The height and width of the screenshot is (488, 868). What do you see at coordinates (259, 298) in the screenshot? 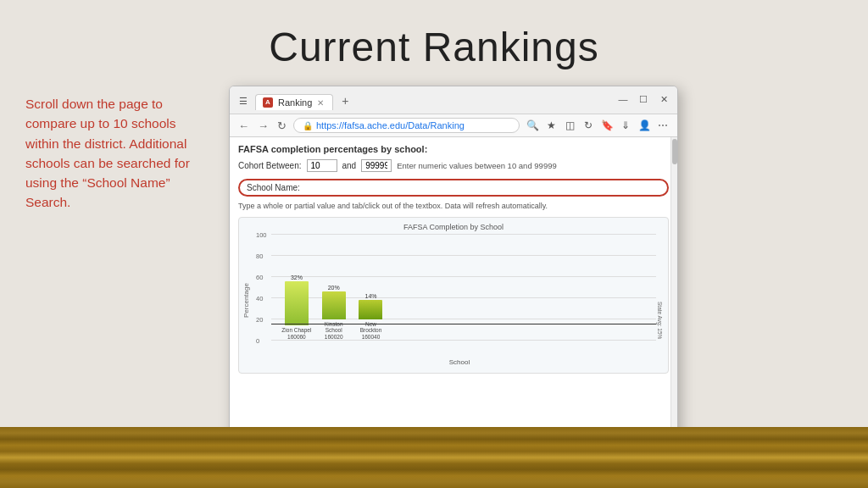
I see `y-tick-40: 40` at bounding box center [259, 298].